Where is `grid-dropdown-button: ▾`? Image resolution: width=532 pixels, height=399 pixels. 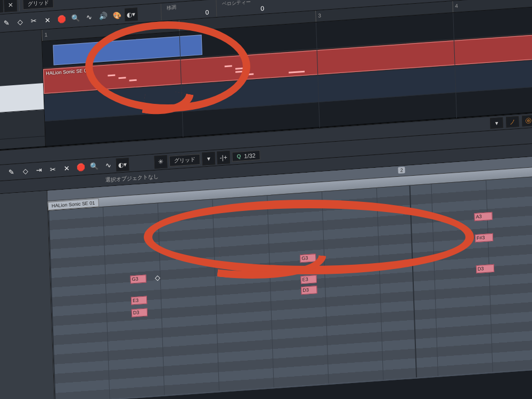 grid-dropdown-button: ▾ is located at coordinates (209, 158).